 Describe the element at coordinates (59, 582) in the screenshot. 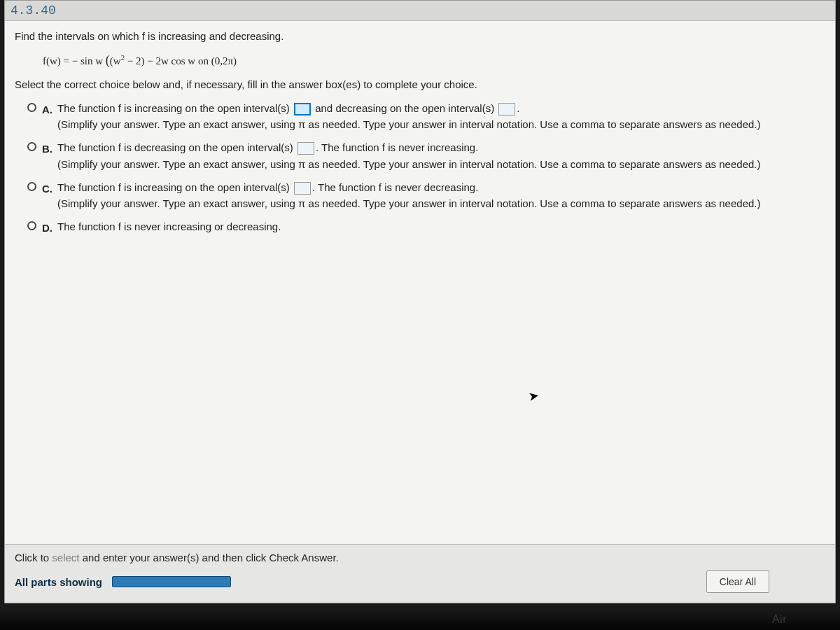

I see `all-parts-label: All parts showing` at that location.